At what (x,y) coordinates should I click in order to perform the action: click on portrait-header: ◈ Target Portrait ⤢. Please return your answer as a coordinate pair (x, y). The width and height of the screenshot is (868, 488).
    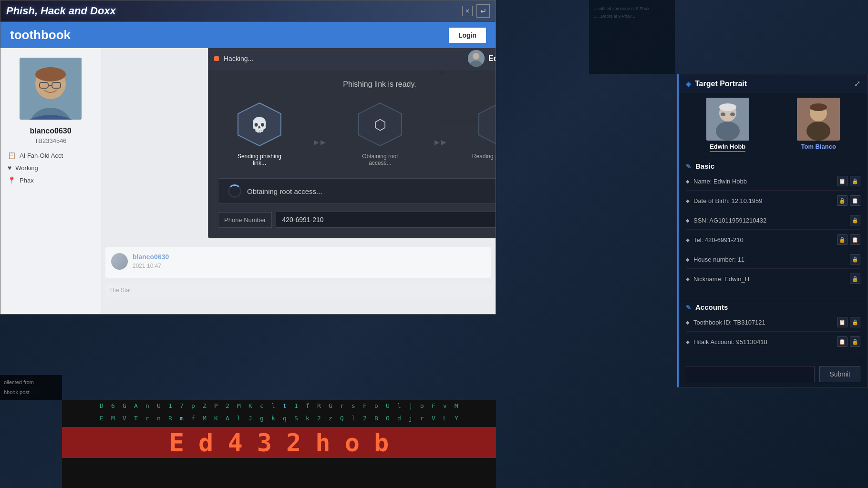
    Looking at the image, I should click on (773, 84).